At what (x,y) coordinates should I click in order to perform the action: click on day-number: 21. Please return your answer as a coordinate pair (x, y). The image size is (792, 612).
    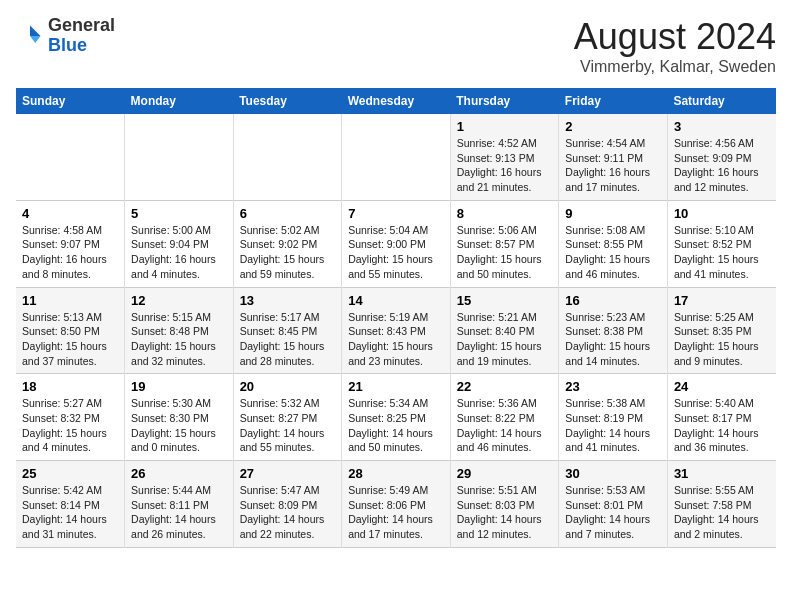
    Looking at the image, I should click on (396, 386).